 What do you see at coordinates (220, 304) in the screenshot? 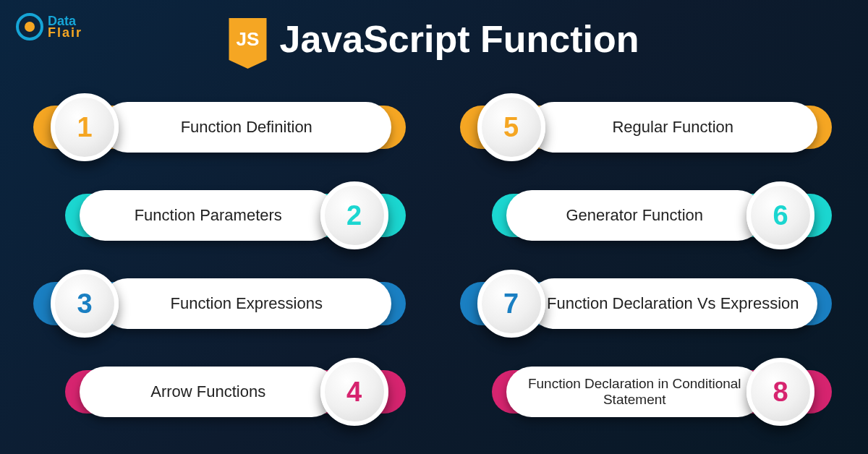
I see `list-item: Function Expressions 3` at bounding box center [220, 304].